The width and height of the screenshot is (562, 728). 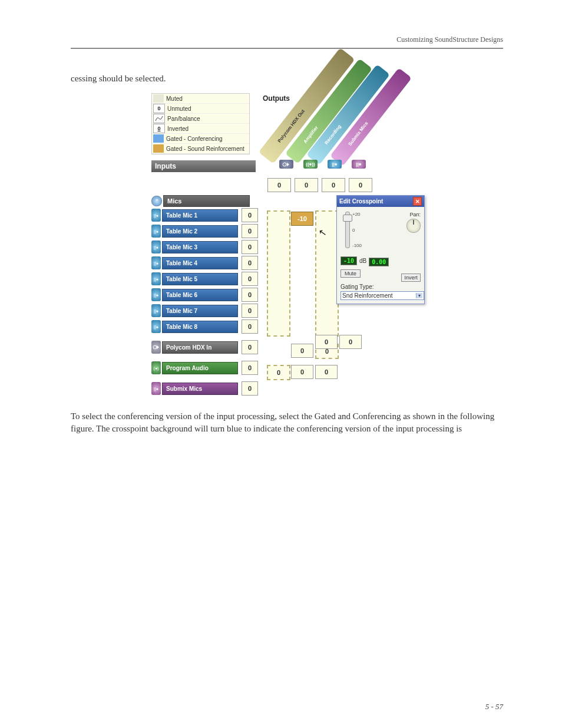 I want to click on mic-1-zero: 0, so click(x=250, y=215).